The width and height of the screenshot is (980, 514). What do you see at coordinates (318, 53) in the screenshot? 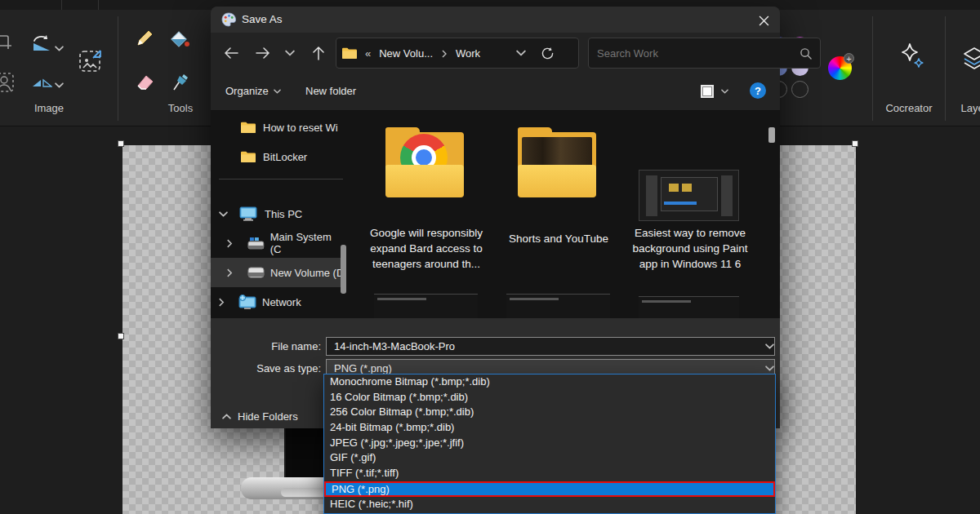
I see `up-icon` at bounding box center [318, 53].